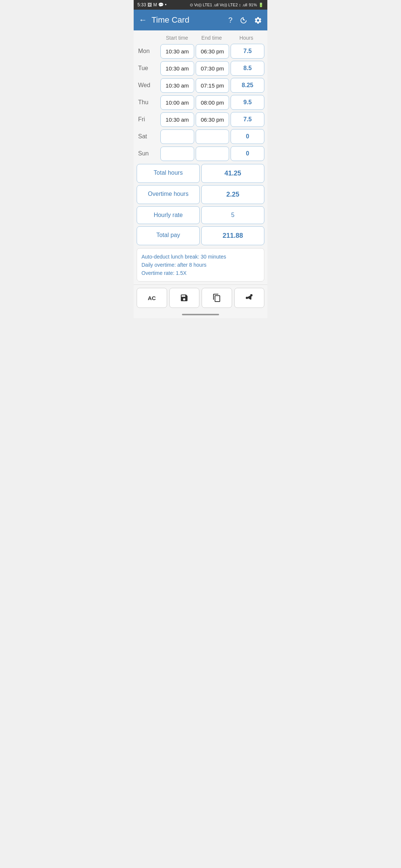  Describe the element at coordinates (200, 137) in the screenshot. I see `day-row: Sat 0` at that location.